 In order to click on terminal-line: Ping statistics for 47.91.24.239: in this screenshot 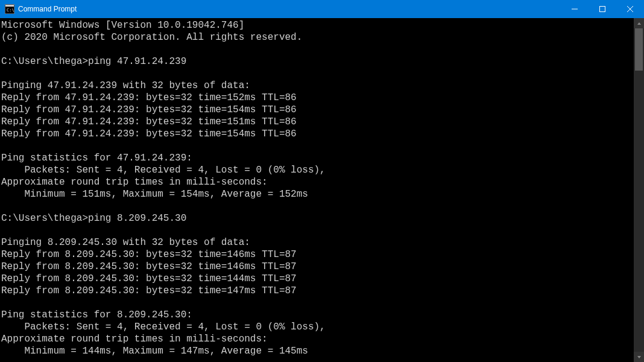, I will do `click(317, 158)`.